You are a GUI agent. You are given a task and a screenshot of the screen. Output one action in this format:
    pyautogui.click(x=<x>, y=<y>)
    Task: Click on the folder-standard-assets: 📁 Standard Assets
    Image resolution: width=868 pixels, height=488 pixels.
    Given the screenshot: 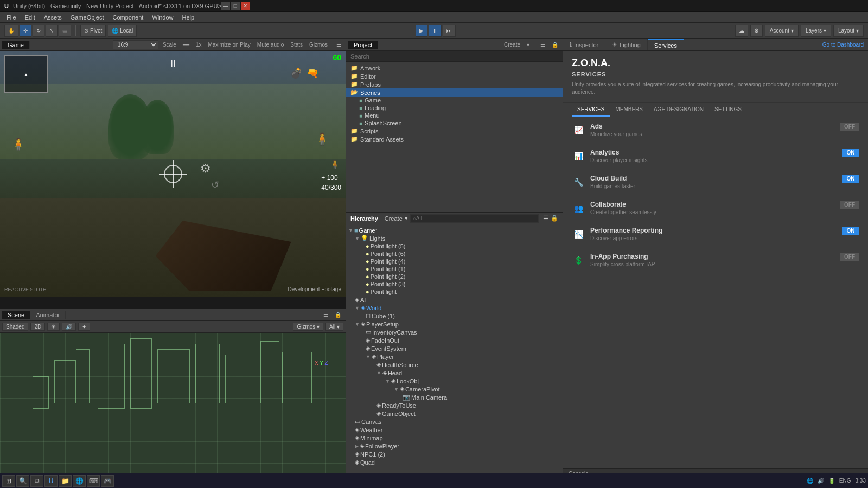 What is the action you would take?
    pyautogui.click(x=455, y=139)
    